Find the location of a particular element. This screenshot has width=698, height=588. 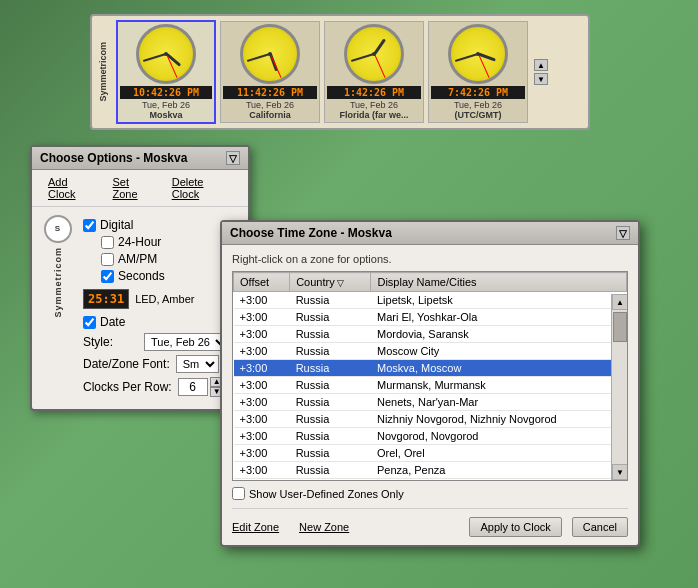

col-country: Country is located at coordinates (330, 282).